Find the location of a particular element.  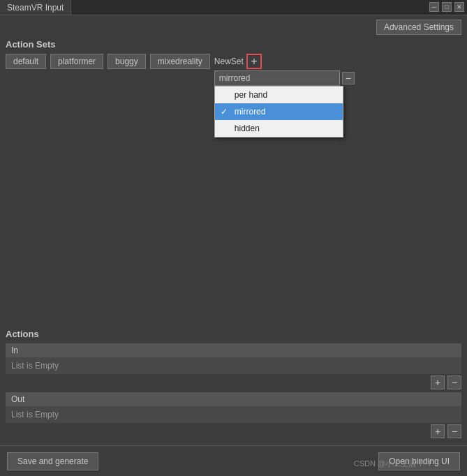

action-group-in-label: In is located at coordinates (233, 350).